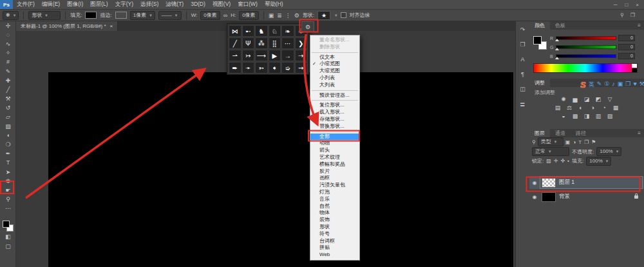 This screenshot has width=644, height=267. I want to click on visibility-eye-icon: ◉, so click(535, 197).